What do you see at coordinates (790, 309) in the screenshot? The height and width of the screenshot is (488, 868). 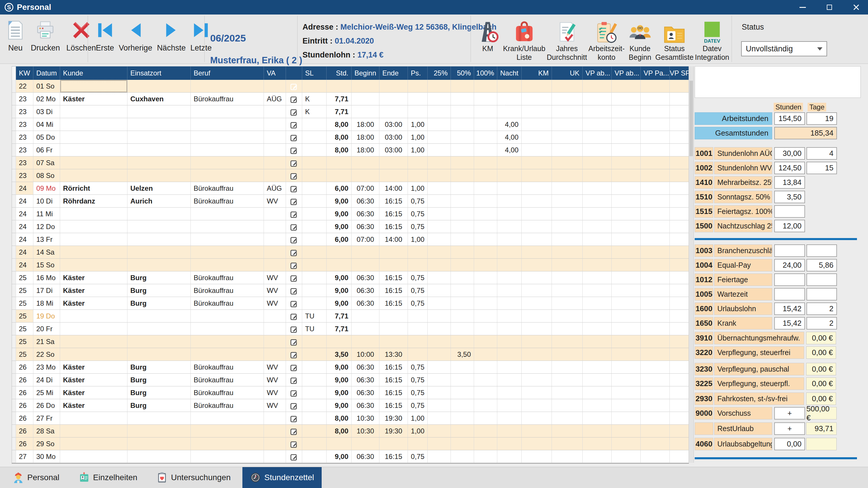 I see `stunden-field: 15,42` at bounding box center [790, 309].